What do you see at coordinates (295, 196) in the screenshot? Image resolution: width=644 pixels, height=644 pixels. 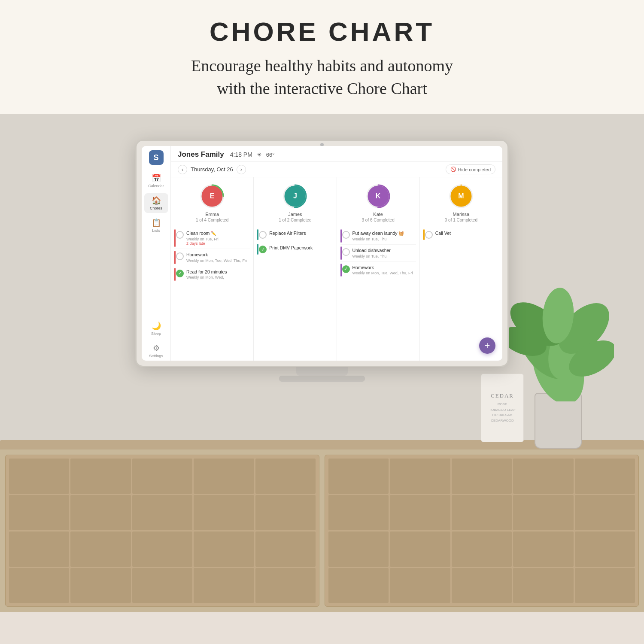 I see `progress-ring-james` at bounding box center [295, 196].